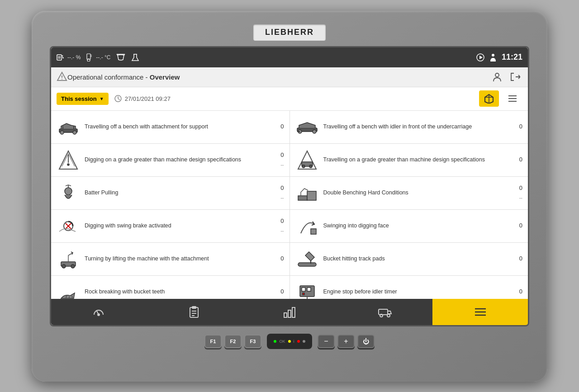 This screenshot has height=392, width=579. What do you see at coordinates (170, 288) in the screenshot?
I see `list-item: Rock breaking with bucket teeth0` at bounding box center [170, 288].